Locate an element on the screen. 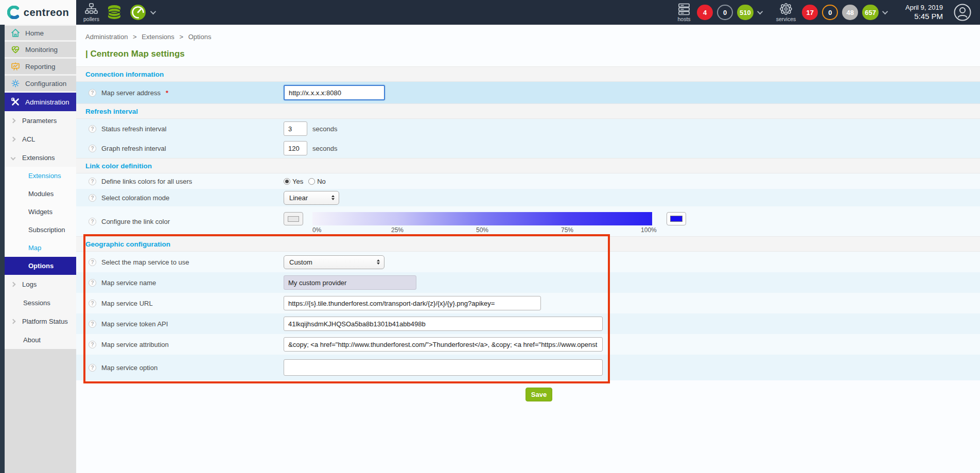 The image size is (980, 473). select-value: Custom is located at coordinates (301, 262).